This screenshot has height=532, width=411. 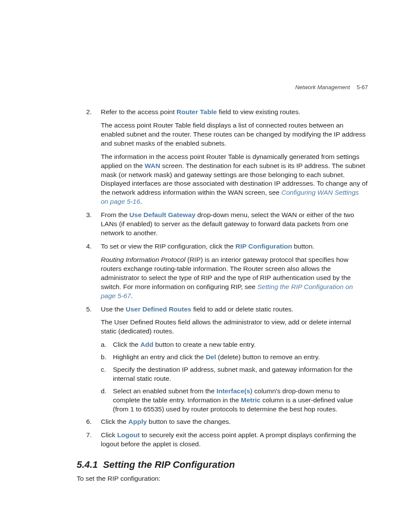 What do you see at coordinates (222, 157) in the screenshot?
I see `list-item: 2.Refer to the access point Router Table…` at bounding box center [222, 157].